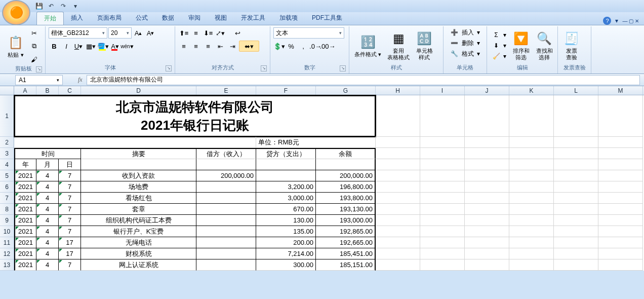 Image resolution: width=644 pixels, height=299 pixels. Describe the element at coordinates (7, 154) in the screenshot. I see `row-header-3: 3` at that location.